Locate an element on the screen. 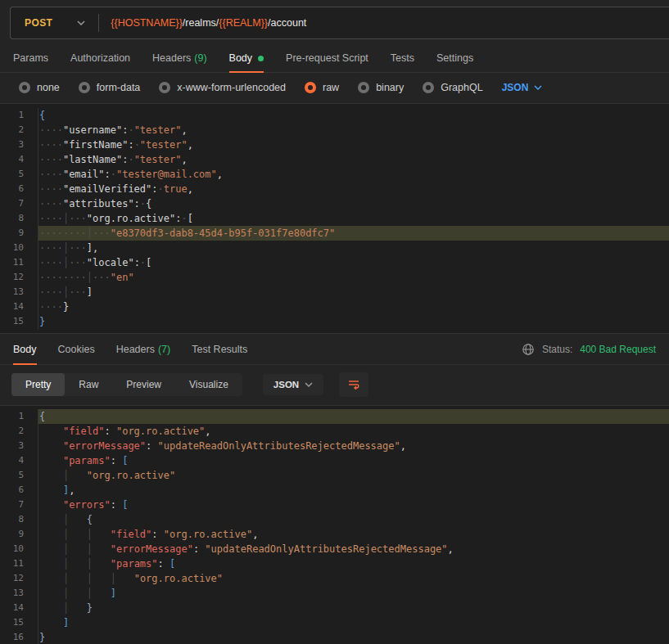 The height and width of the screenshot is (644, 669). code-content: "errorMessage": "updateReadOnlyAttribute… is located at coordinates (354, 446).